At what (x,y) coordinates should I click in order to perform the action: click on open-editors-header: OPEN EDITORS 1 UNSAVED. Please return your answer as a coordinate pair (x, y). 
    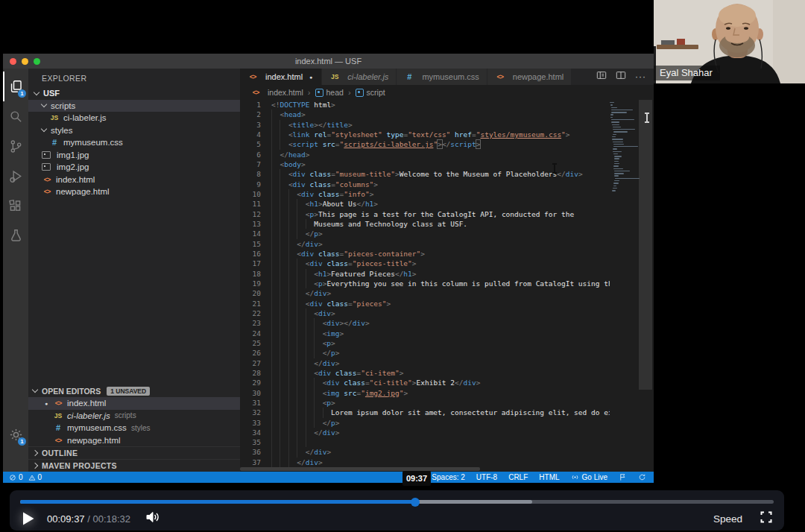
    Looking at the image, I should click on (134, 392).